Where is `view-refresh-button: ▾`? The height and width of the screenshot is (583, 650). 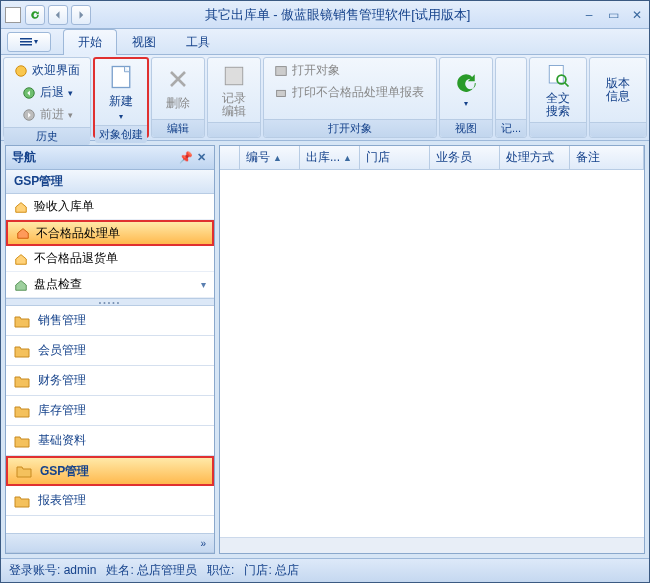 view-refresh-button: ▾ is located at coordinates (466, 88).